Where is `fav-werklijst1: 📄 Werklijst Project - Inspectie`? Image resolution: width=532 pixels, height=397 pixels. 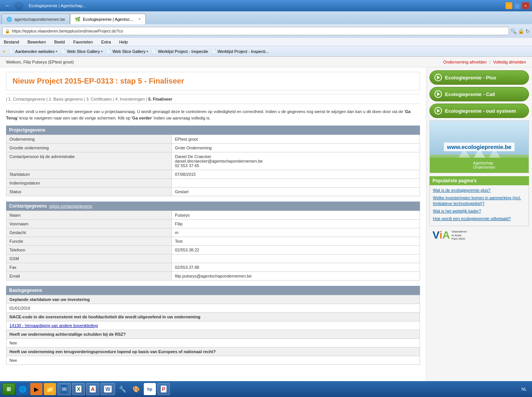
fav-werklijst1: 📄 Werklijst Project - Inspectie is located at coordinates (179, 51).